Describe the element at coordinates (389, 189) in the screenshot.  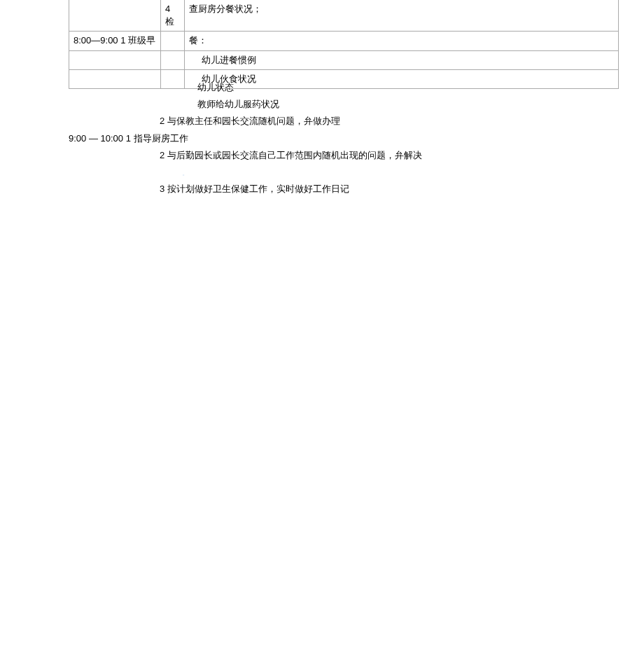
I see `text-line: 3 按计划做好卫生保健工作，实时做好工作日记` at that location.